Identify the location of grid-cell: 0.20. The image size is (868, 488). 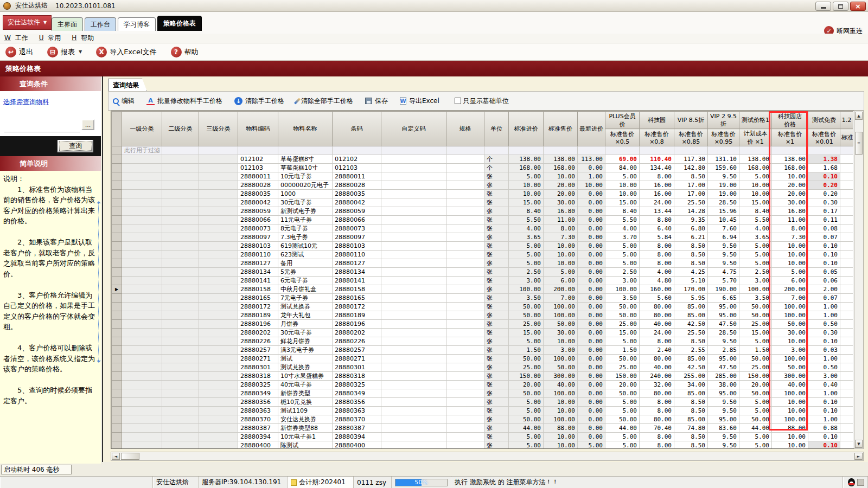
(825, 185).